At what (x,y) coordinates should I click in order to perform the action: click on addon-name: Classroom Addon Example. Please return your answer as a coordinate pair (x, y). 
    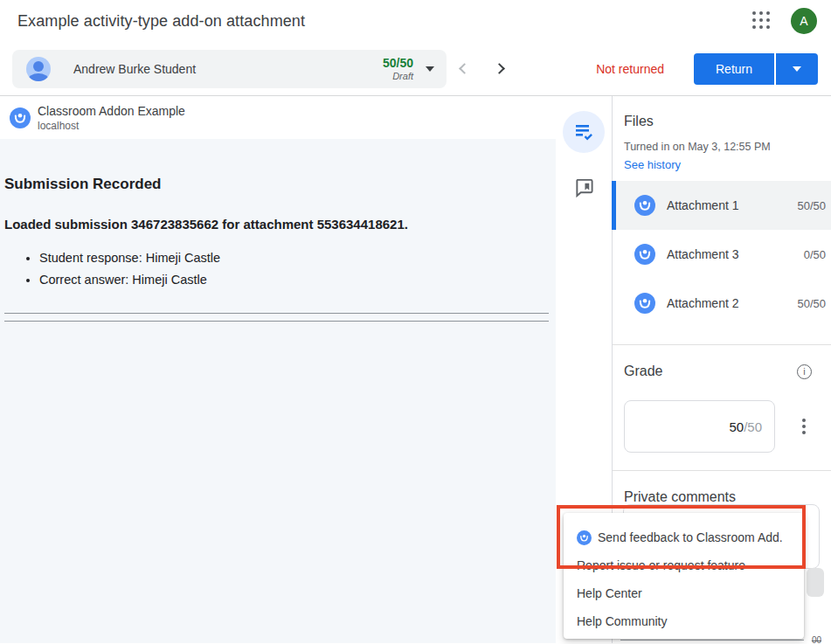
    Looking at the image, I should click on (112, 111).